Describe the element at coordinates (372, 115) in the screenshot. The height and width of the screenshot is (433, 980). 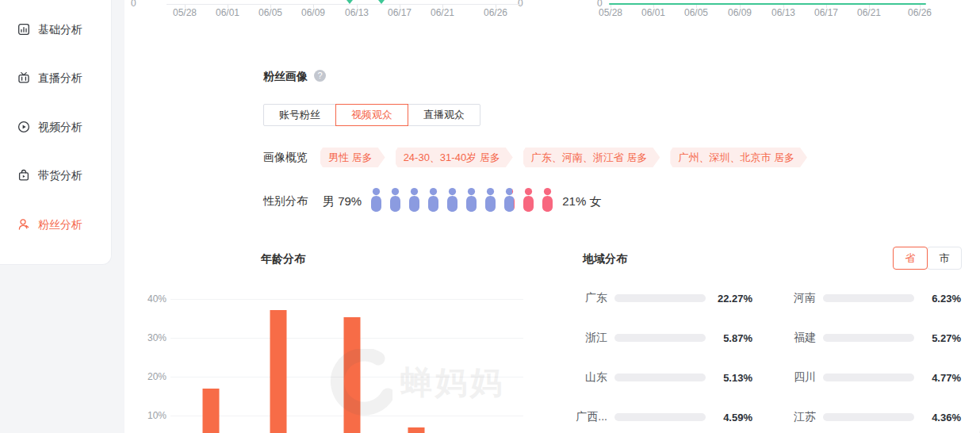
I see `tab-视频观众: 视频观众` at that location.